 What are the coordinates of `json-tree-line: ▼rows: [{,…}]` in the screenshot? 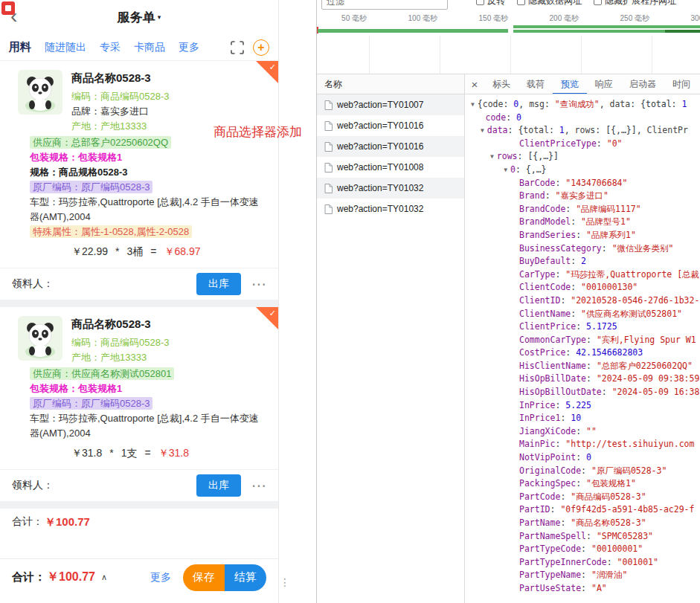 It's located at (582, 157).